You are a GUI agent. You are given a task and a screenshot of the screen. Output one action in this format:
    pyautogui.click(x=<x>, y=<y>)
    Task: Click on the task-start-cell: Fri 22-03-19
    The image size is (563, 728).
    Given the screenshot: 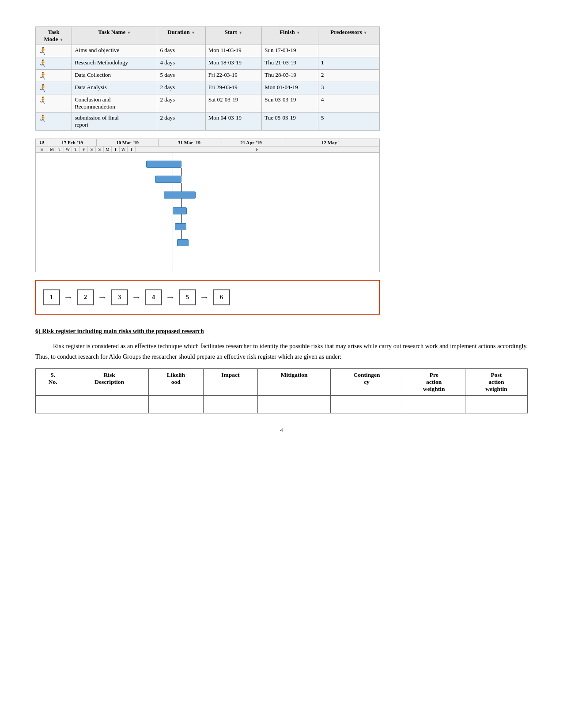 What is the action you would take?
    pyautogui.click(x=234, y=76)
    